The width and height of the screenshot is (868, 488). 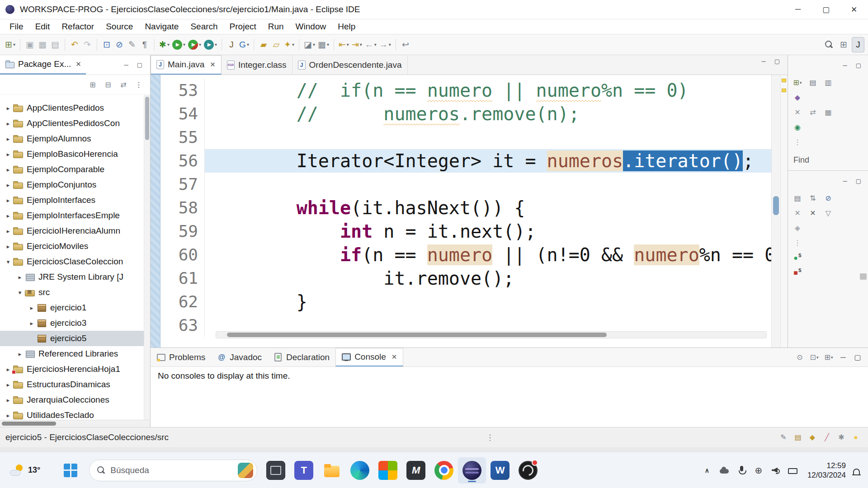 What do you see at coordinates (204, 27) in the screenshot?
I see `menu-search: Search` at bounding box center [204, 27].